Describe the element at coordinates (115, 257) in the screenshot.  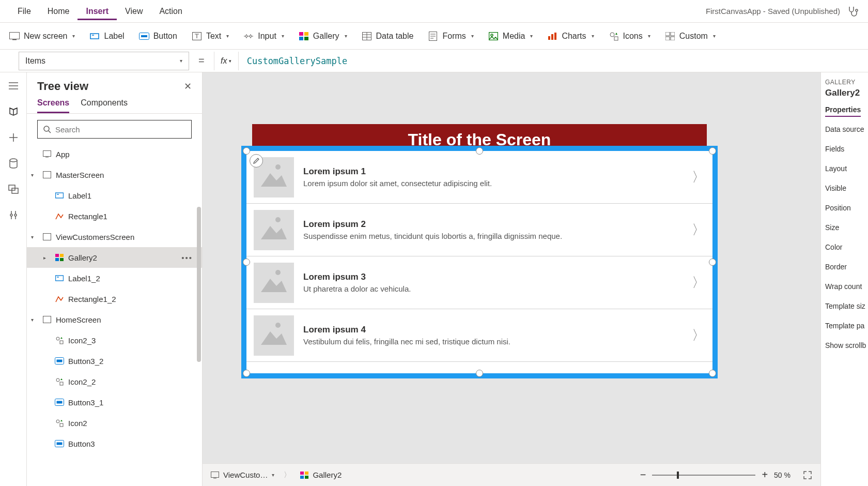
I see `tree-node-gallery2: ▸Gallery2•••` at that location.